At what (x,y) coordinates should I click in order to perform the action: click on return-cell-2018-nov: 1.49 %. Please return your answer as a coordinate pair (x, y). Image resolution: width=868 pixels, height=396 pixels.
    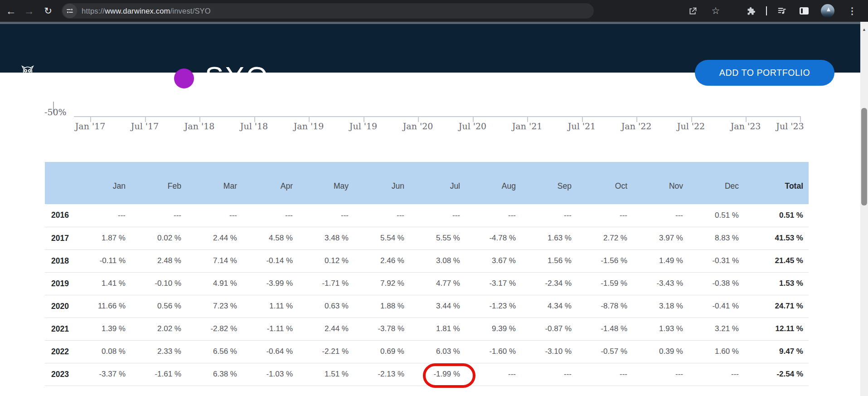
    Looking at the image, I should click on (661, 261).